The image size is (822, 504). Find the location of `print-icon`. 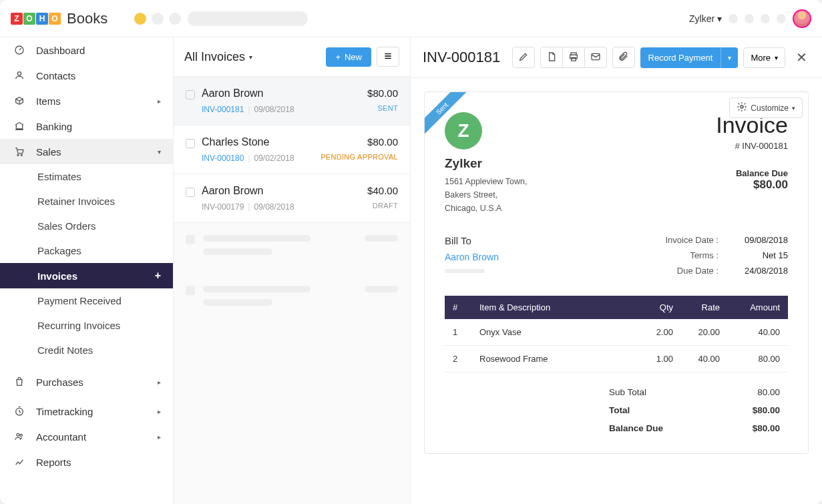

print-icon is located at coordinates (574, 57).